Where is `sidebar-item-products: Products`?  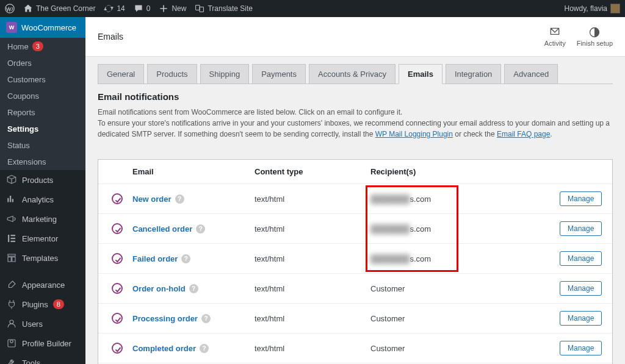 sidebar-item-products: Products is located at coordinates (43, 180).